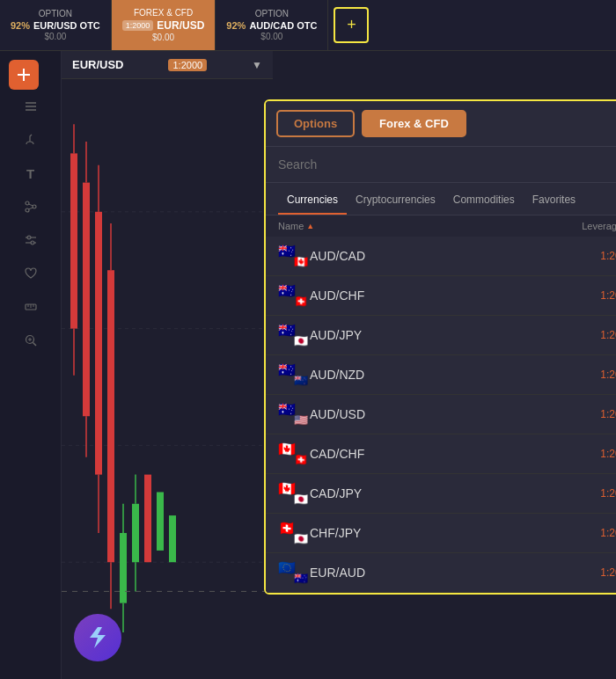  What do you see at coordinates (67, 26) in the screenshot?
I see `tab1-pair: EUR/USD OTC` at bounding box center [67, 26].